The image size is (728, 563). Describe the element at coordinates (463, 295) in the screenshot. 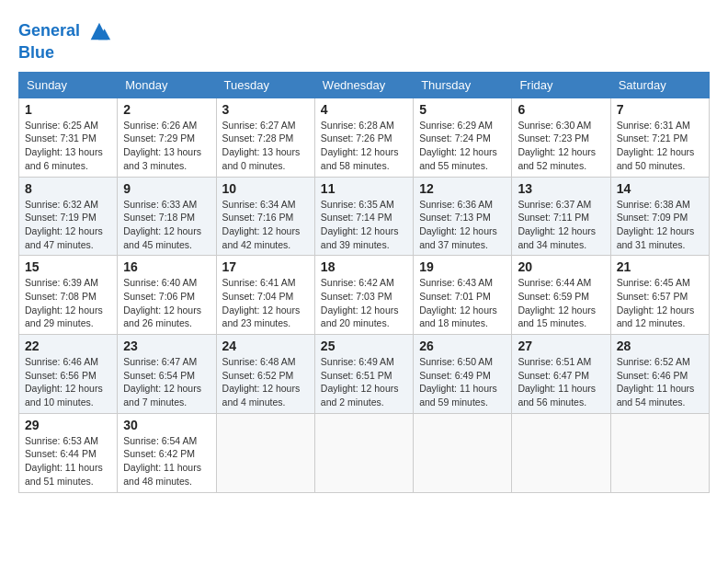

I see `calendar-cell: 19 Sunrise: 6:43 AM Sunset: 7:01 PM Dayl…` at that location.